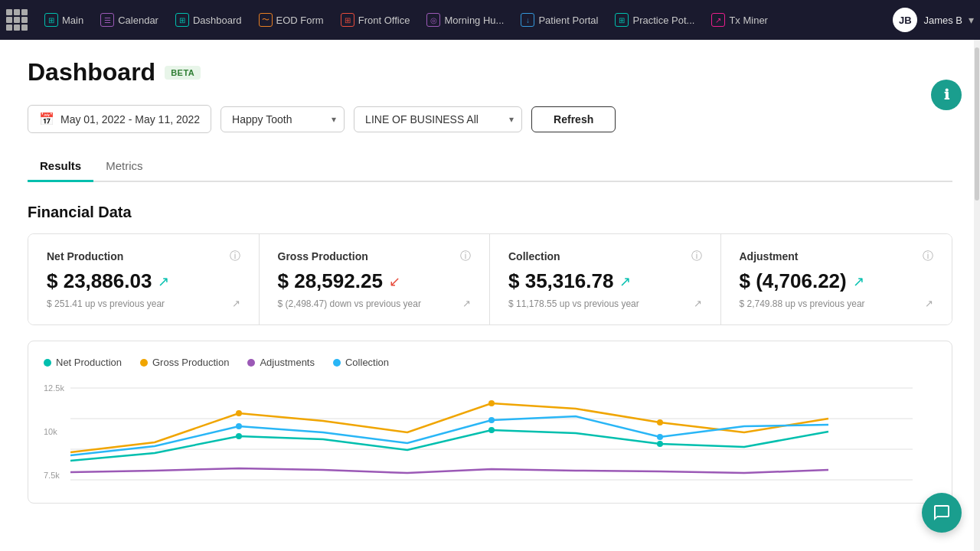 The height and width of the screenshot is (551, 980). I want to click on nav-label-main: Main, so click(73, 20).